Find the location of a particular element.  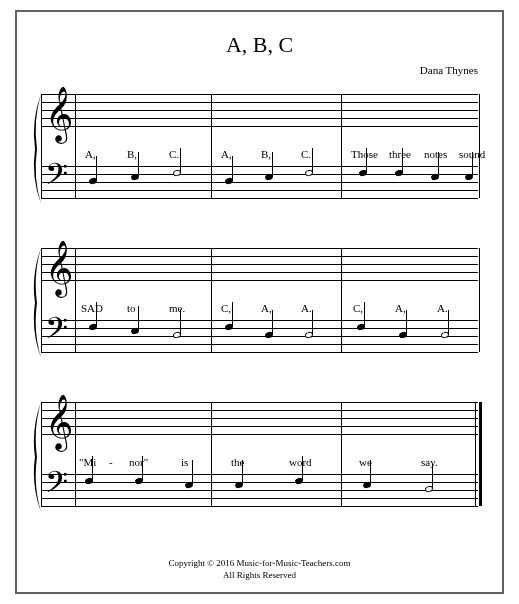

copyright-line-2: All Rights Reserved is located at coordinates (260, 576).